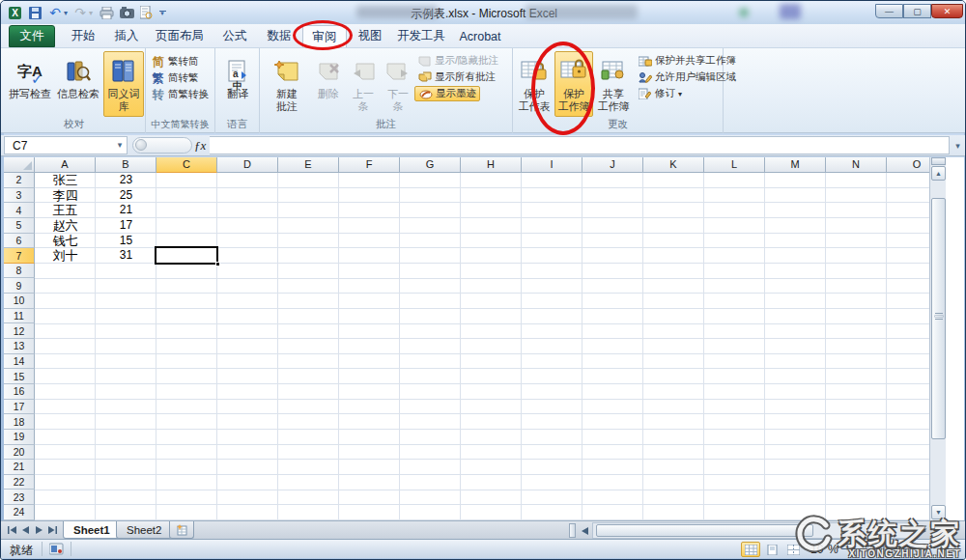 Image resolution: width=966 pixels, height=560 pixels. I want to click on chinese-conversion-button: 转 简繁转换, so click(180, 95).